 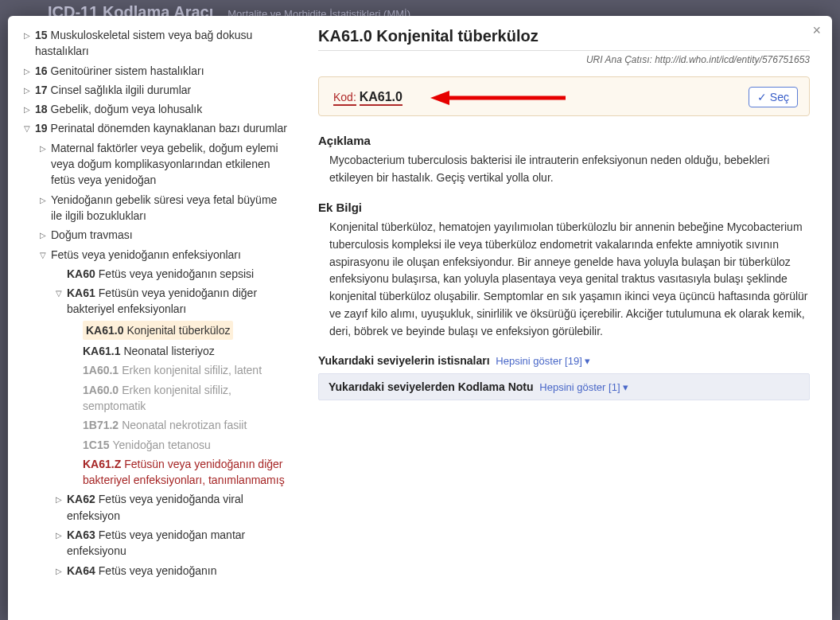 I want to click on chapter-number: 19, so click(x=41, y=128).